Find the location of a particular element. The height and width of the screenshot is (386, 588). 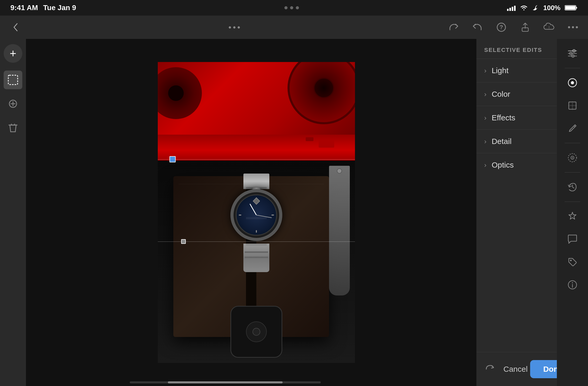

selection-icon is located at coordinates (13, 80).